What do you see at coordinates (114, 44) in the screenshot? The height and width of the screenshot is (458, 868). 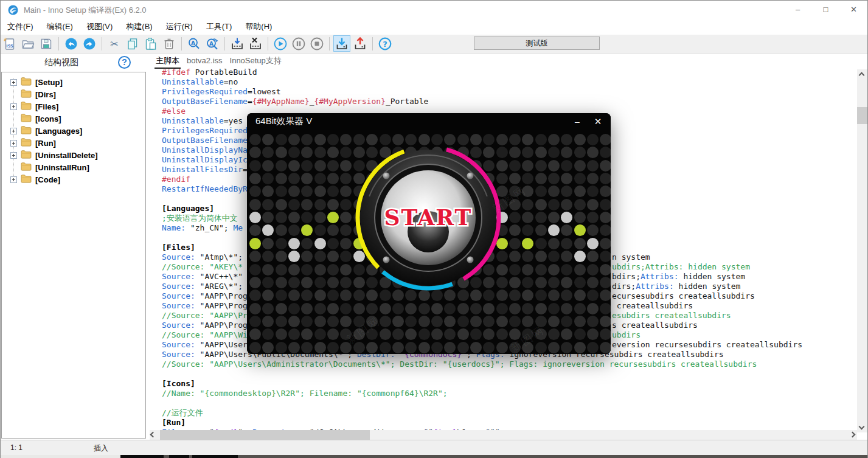 I see `cut-button: ✂` at bounding box center [114, 44].